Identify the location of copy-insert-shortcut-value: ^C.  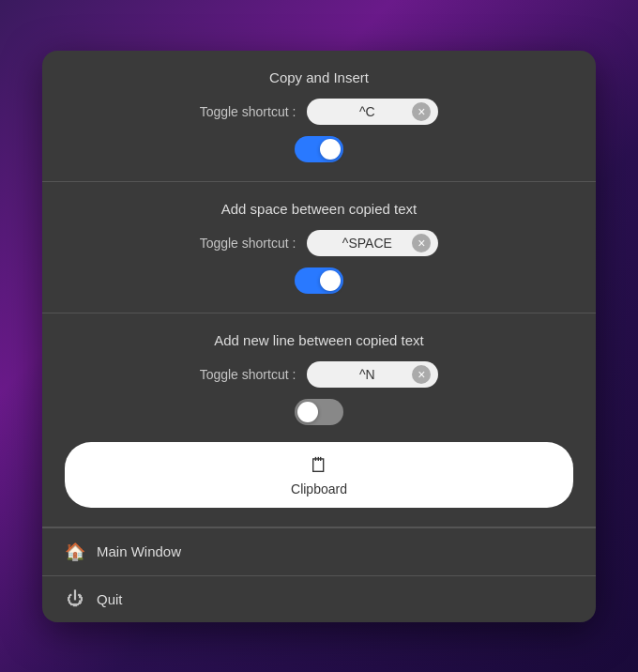
(367, 112).